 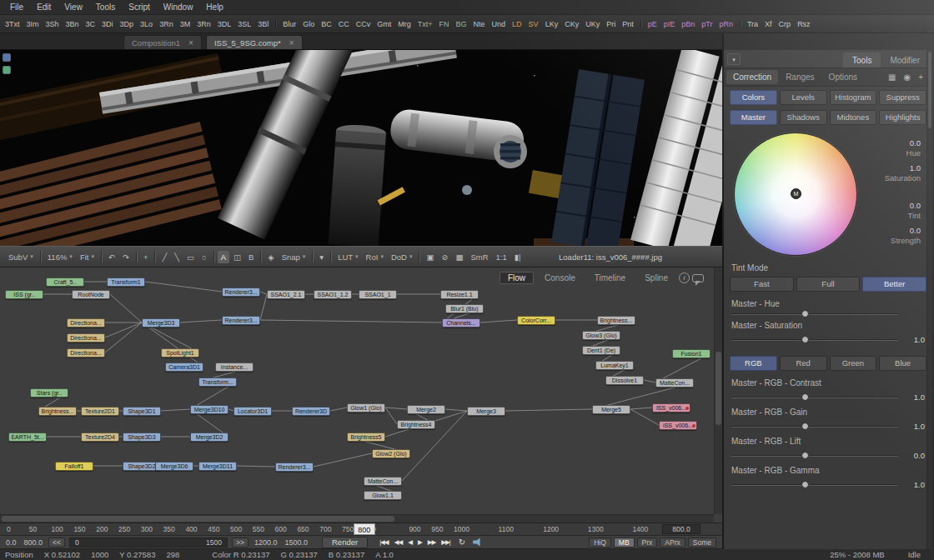 What do you see at coordinates (266, 542) in the screenshot?
I see `render-end-value: 1200.0` at bounding box center [266, 542].